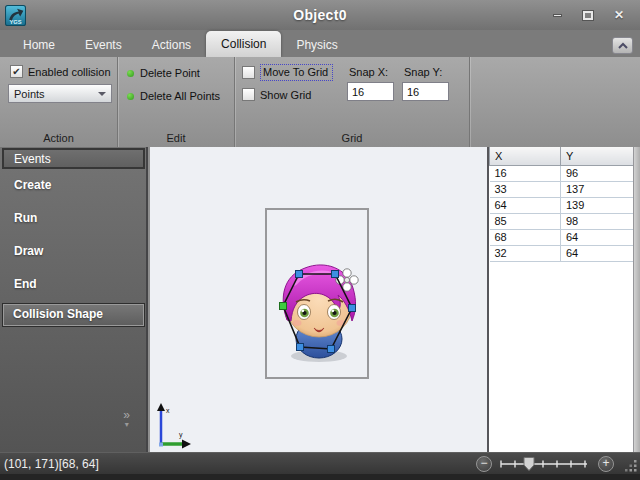  What do you see at coordinates (174, 427) in the screenshot?
I see `origin-axes-icon: x y` at bounding box center [174, 427].